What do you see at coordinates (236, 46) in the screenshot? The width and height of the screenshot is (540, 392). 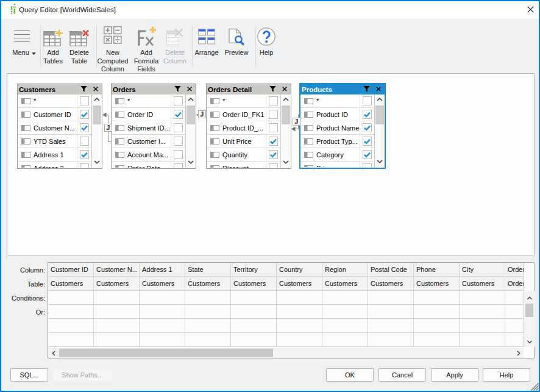 I see `preview-button: Preview` at bounding box center [236, 46].